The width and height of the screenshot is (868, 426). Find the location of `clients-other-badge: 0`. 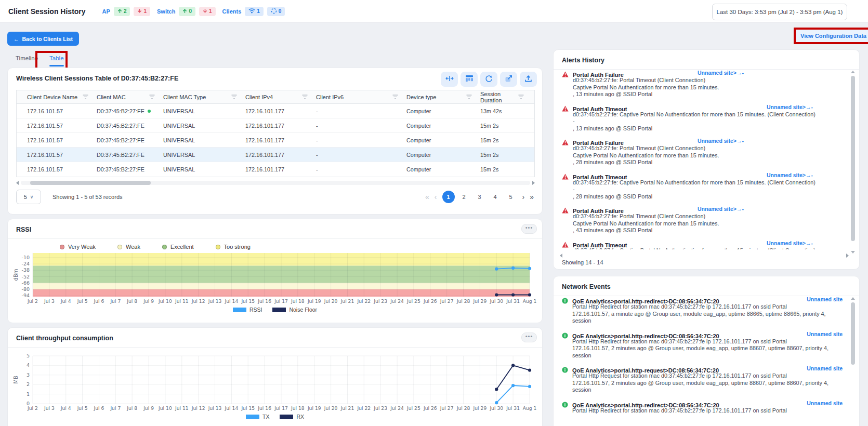

clients-other-badge: 0 is located at coordinates (277, 11).